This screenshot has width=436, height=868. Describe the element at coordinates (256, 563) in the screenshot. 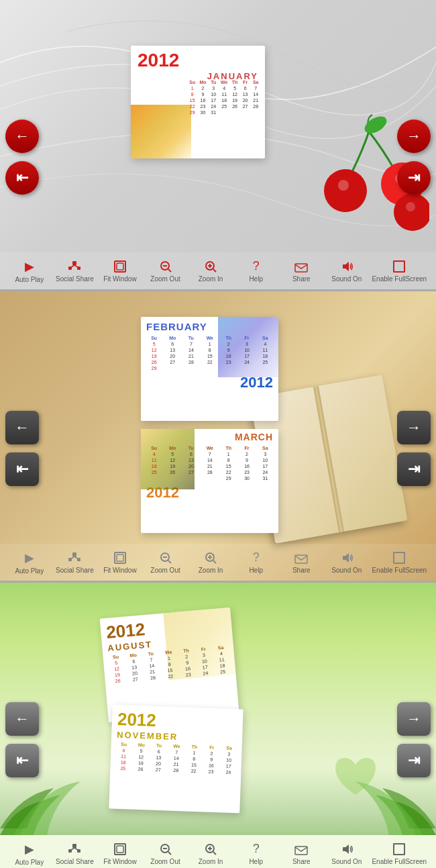

I see `help-button-2: ? Help` at that location.